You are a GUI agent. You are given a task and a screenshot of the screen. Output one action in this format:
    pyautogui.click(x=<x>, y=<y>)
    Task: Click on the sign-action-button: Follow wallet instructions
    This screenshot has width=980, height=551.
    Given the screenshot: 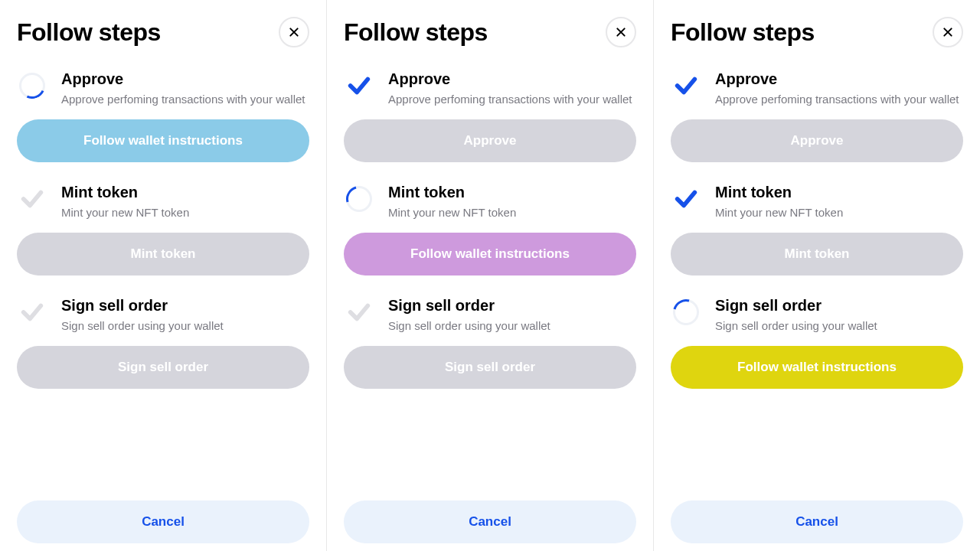 What is the action you would take?
    pyautogui.click(x=817, y=367)
    